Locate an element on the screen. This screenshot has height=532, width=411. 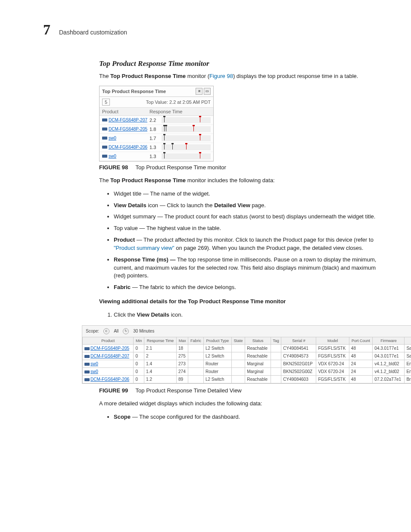
widget-row: DCM-FGS648P-2051.8 is located at coordinates (156, 129).